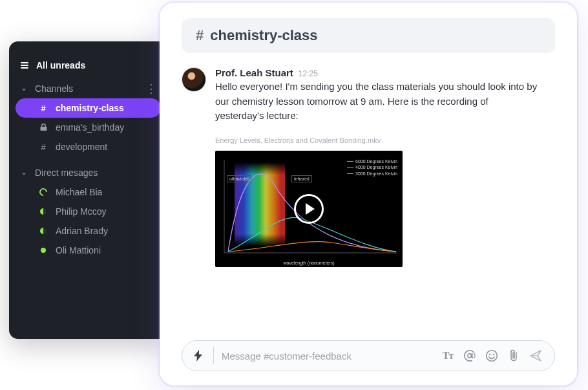  Describe the element at coordinates (88, 89) in the screenshot. I see `channels-group-header: ⌄ Channels ⋮` at that location.